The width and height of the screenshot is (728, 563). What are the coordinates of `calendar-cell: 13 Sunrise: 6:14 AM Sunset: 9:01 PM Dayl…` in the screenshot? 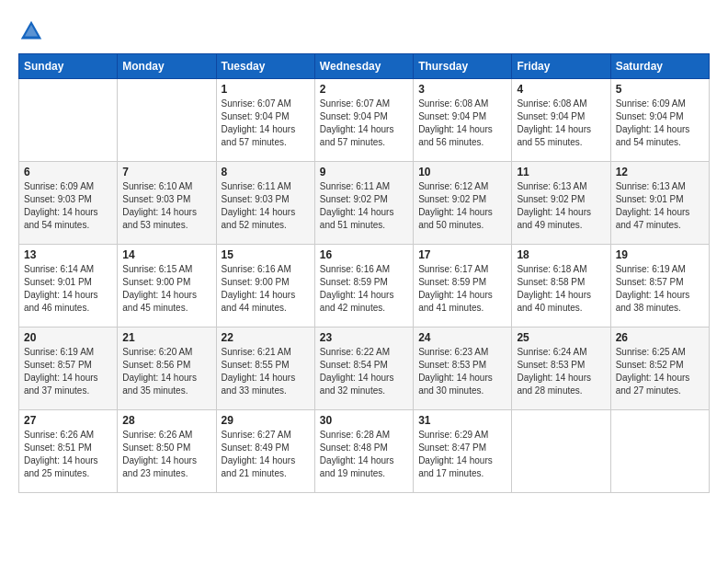 It's located at (68, 286).